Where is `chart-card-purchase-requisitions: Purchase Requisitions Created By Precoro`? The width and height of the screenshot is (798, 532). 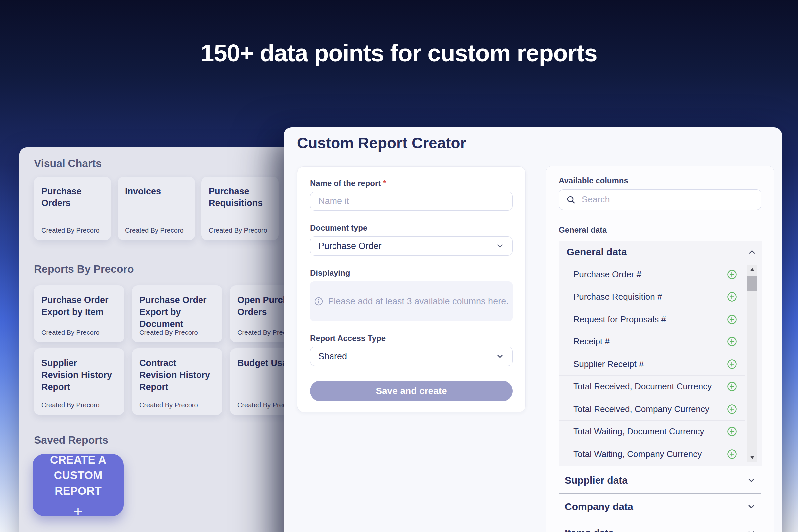 chart-card-purchase-requisitions: Purchase Requisitions Created By Precoro is located at coordinates (240, 208).